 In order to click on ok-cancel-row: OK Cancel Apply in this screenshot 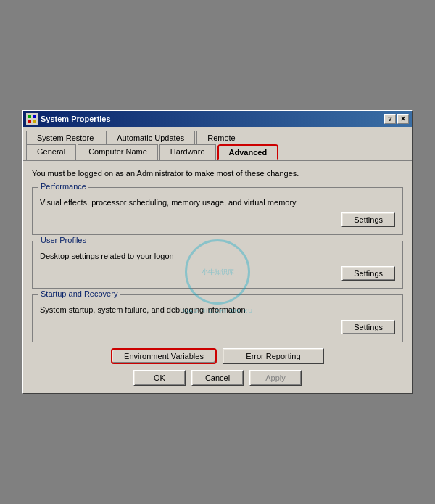, I will do `click(218, 378)`.